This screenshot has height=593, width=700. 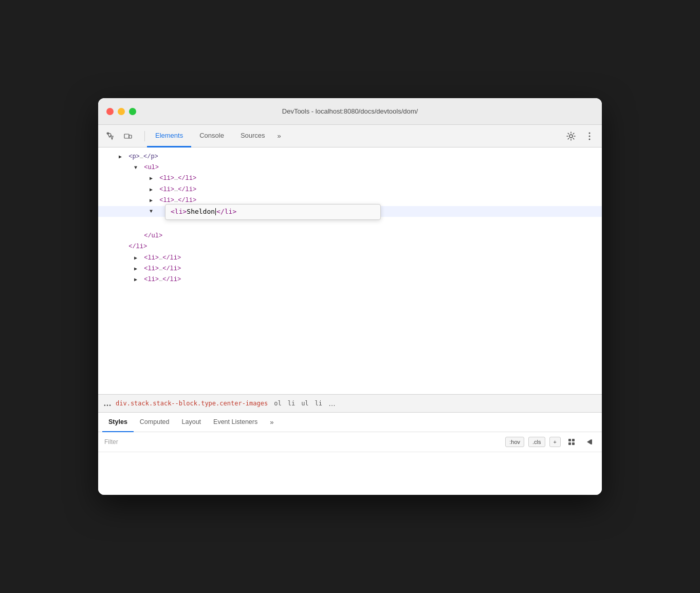 I want to click on dom-tag-ul-open: <ul>, so click(x=151, y=168).